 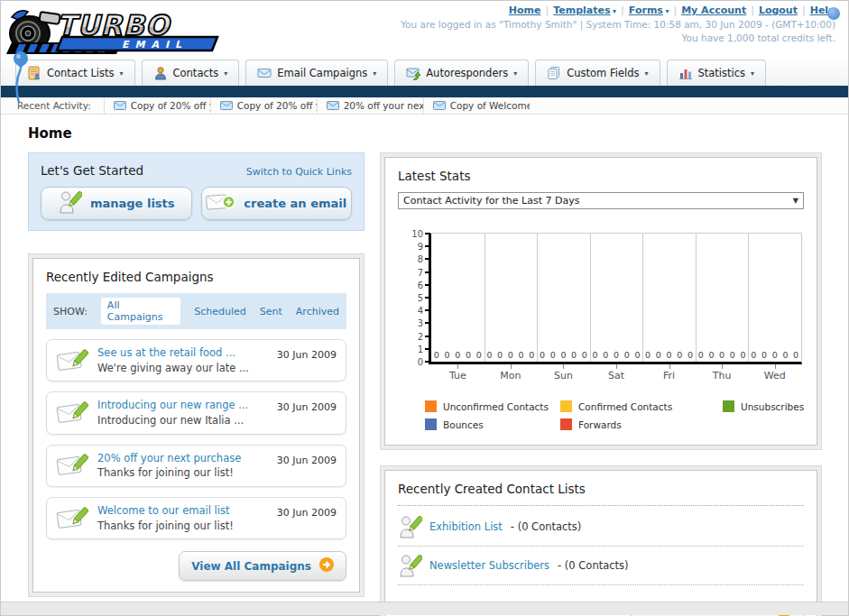 What do you see at coordinates (370, 106) in the screenshot?
I see `recent-activity-item: 20% off your next p` at bounding box center [370, 106].